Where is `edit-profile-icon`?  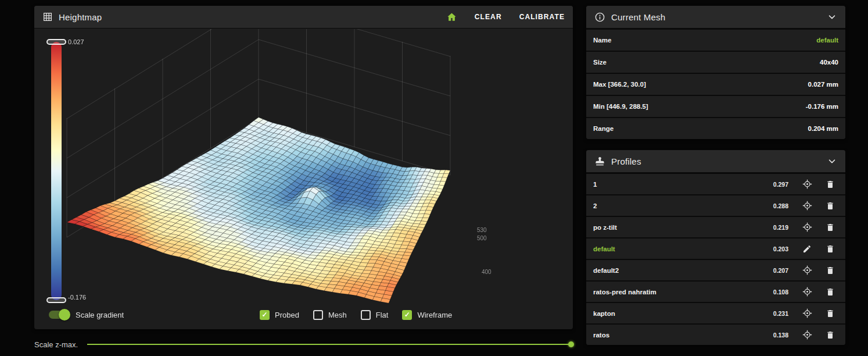
edit-profile-icon is located at coordinates (807, 249).